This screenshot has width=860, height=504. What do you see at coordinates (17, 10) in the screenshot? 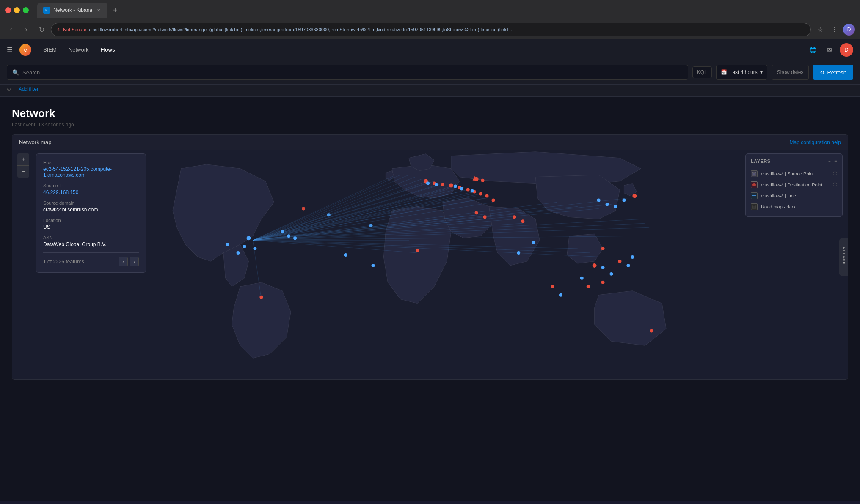
I see `window-controls` at bounding box center [17, 10].